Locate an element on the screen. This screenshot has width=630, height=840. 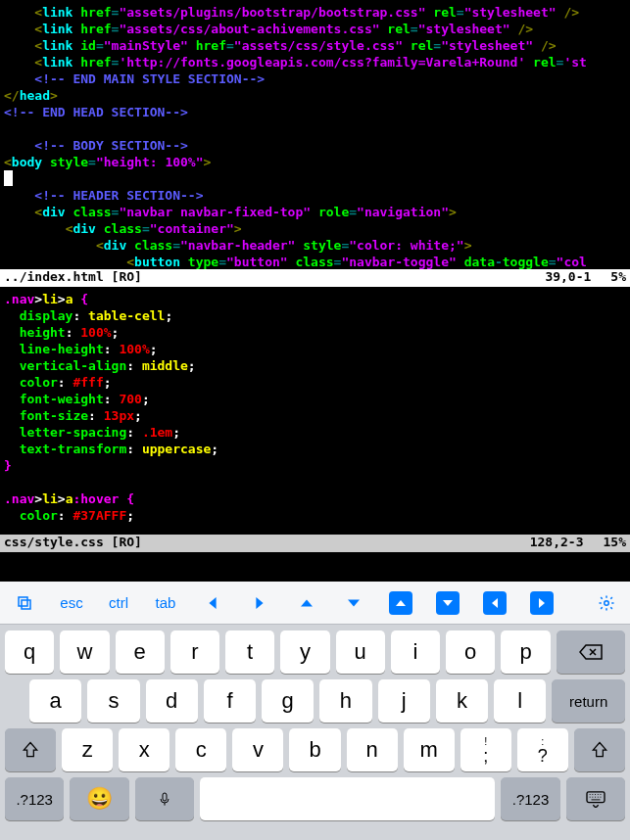
ctrl-key: ctrl is located at coordinates (119, 603).